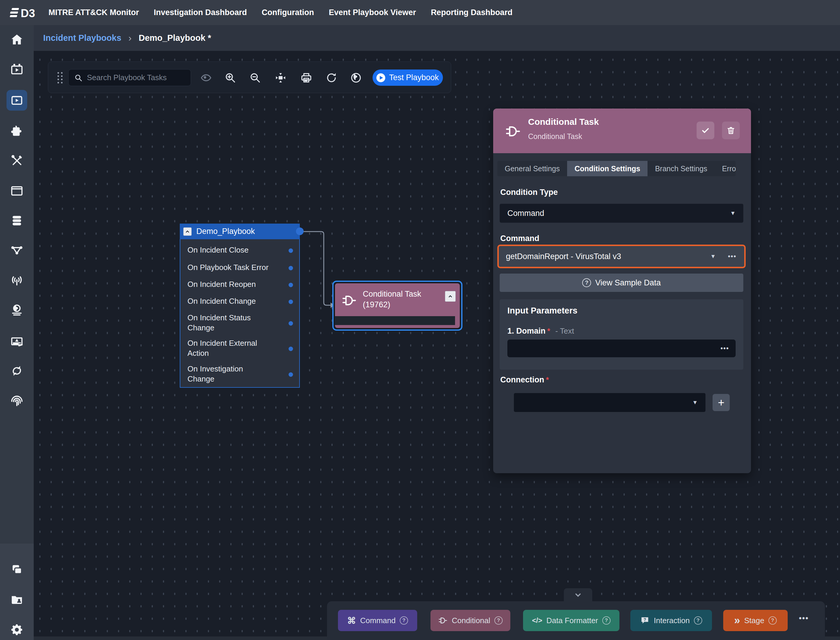 The image size is (840, 640). I want to click on trigger-on-investigation-change: On Investigation Change, so click(236, 374).